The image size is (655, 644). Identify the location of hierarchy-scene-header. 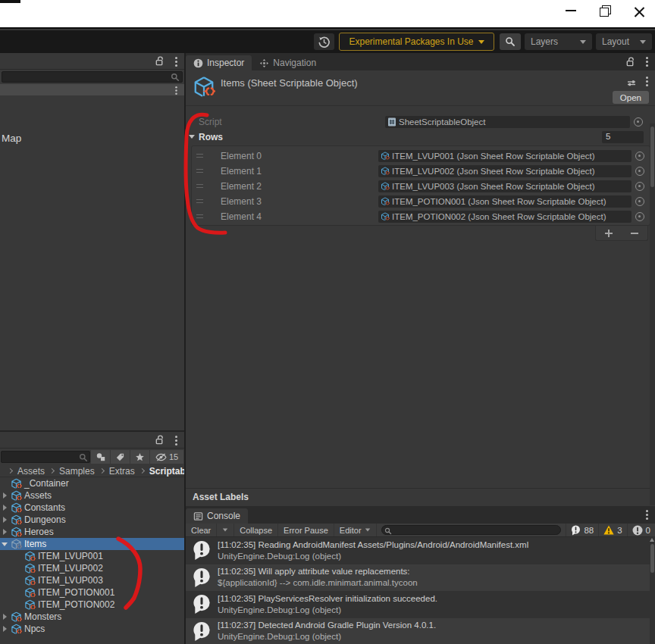
(92, 89).